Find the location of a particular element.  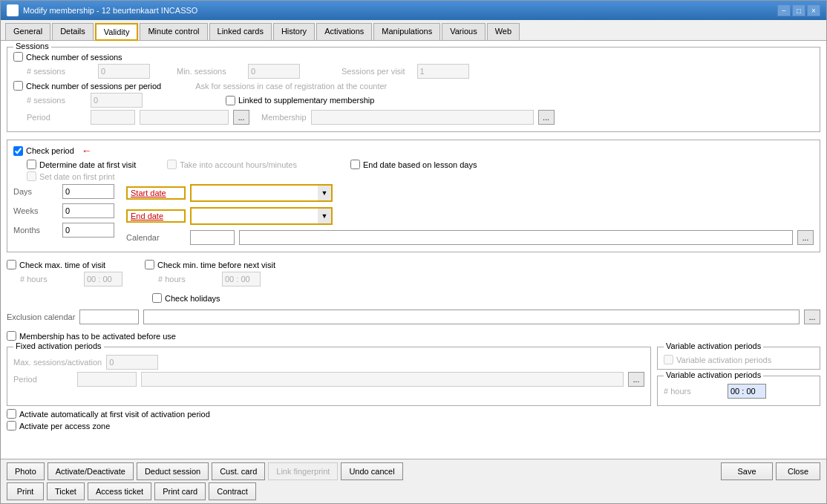

membership-input is located at coordinates (422, 117).